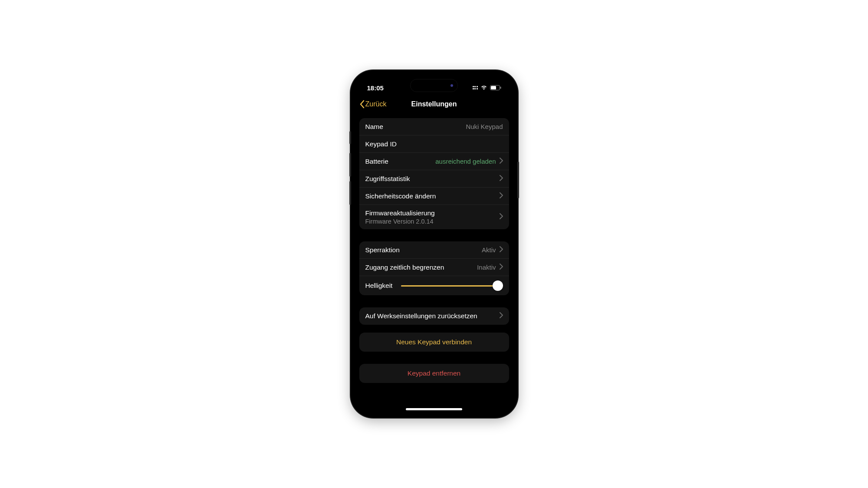  Describe the element at coordinates (434, 104) in the screenshot. I see `page-title: Einstellungen` at that location.